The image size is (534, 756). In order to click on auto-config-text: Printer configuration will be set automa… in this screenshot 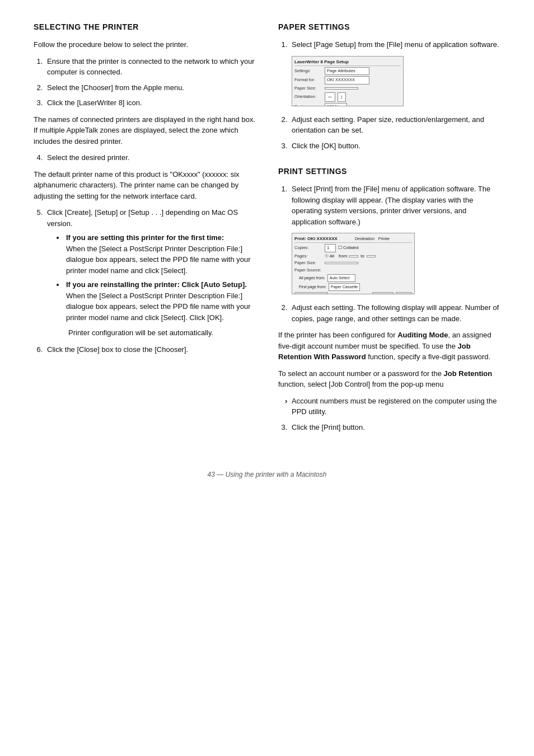, I will do `click(162, 333)`.